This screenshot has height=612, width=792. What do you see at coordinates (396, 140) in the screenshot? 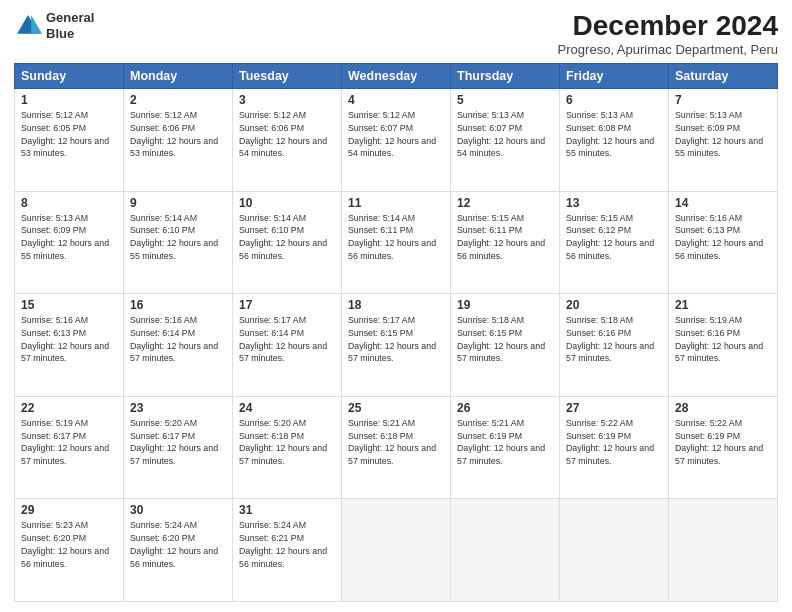
I see `calendar-cell: 4 Sunrise: 5:12 AM Sunset: 6:07 PM Dayli…` at bounding box center [396, 140].